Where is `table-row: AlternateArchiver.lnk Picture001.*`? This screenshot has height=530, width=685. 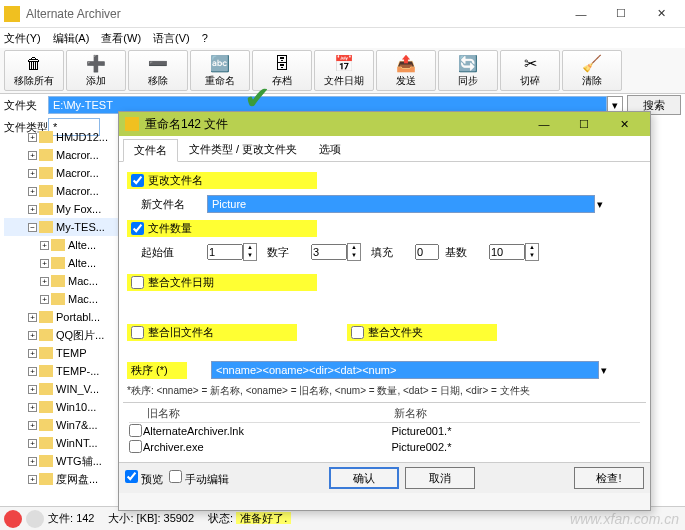
table-row: AlternateArchiver.lnk Picture001.* is located at coordinates (384, 431).